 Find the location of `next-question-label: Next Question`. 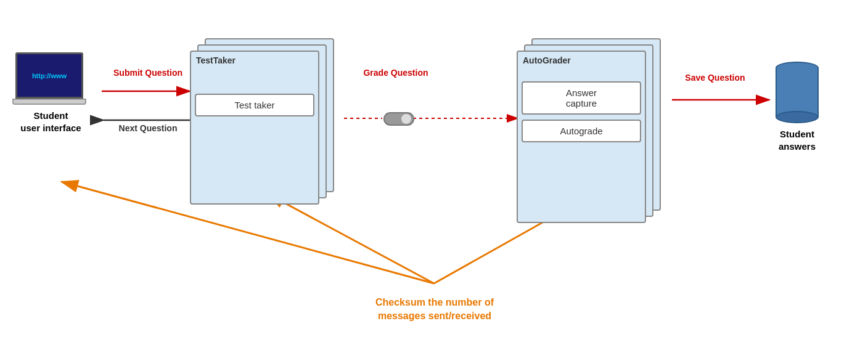

next-question-label: Next Question is located at coordinates (148, 128).